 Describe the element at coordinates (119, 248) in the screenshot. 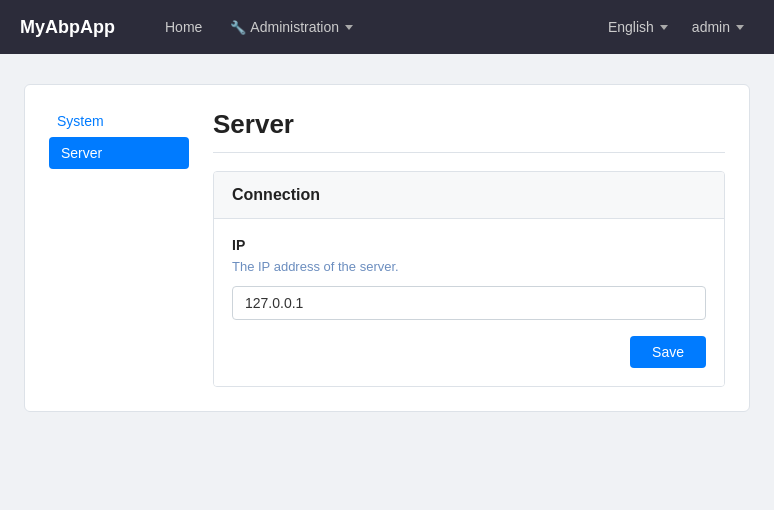

I see `sidebar: System Server` at that location.